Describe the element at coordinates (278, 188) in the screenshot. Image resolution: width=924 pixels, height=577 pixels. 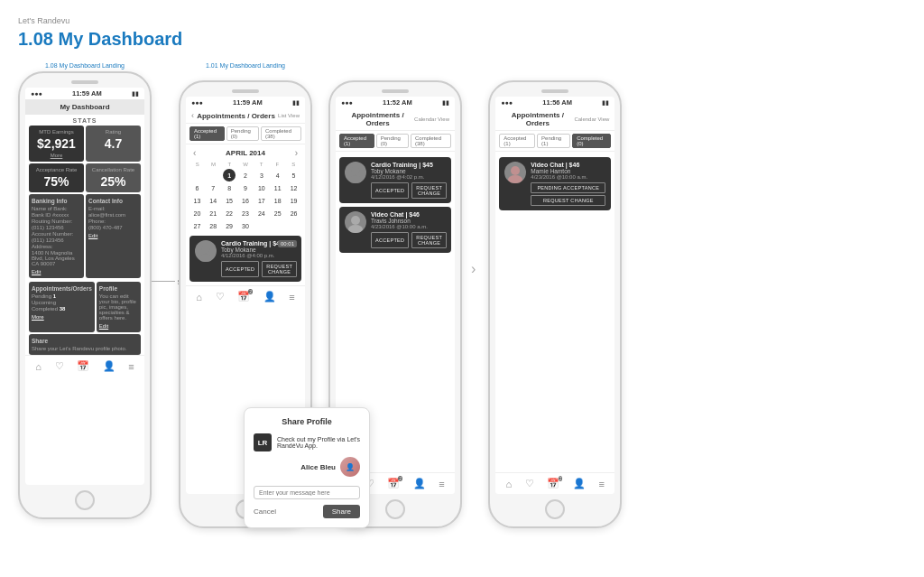
I see `cal-day-11: 11` at that location.